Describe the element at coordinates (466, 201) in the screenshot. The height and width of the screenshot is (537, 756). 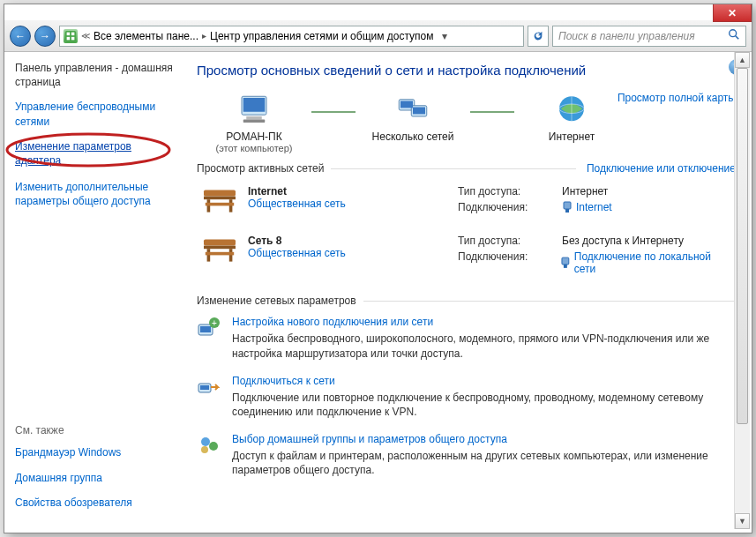
I see `active-network-row: Internet Общественная сеть Тип доступа: …` at that location.